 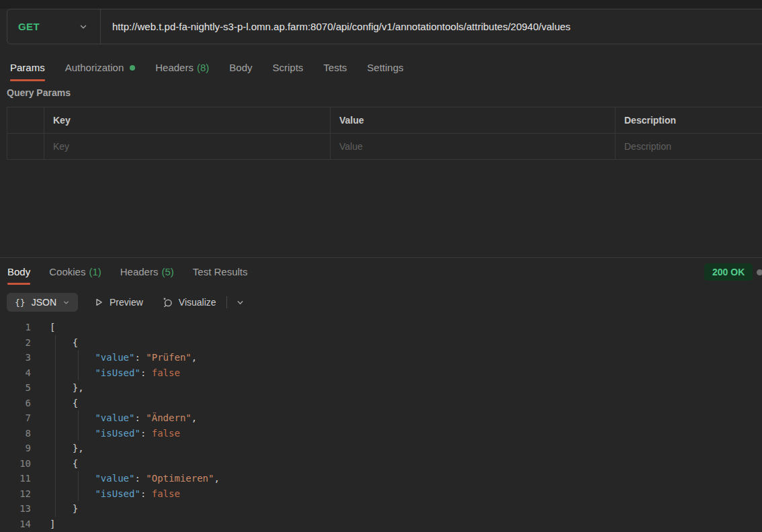 What do you see at coordinates (241, 67) in the screenshot?
I see `tab-body-label: Body` at bounding box center [241, 67].